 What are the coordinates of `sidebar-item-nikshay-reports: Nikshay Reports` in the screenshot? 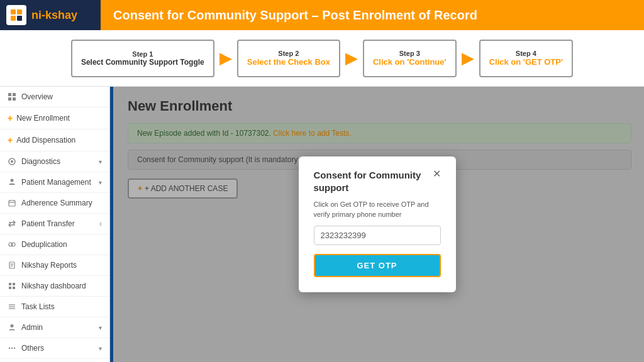 It's located at (55, 265).